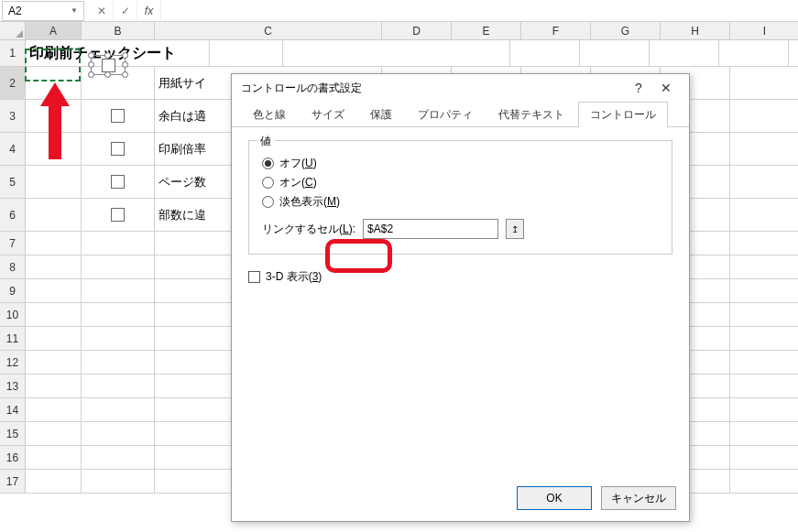 The height and width of the screenshot is (532, 798). What do you see at coordinates (53, 31) in the screenshot?
I see `column-header-A: A` at bounding box center [53, 31].